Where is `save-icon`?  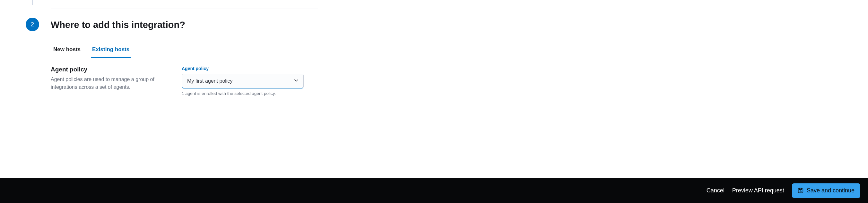 save-icon is located at coordinates (801, 191).